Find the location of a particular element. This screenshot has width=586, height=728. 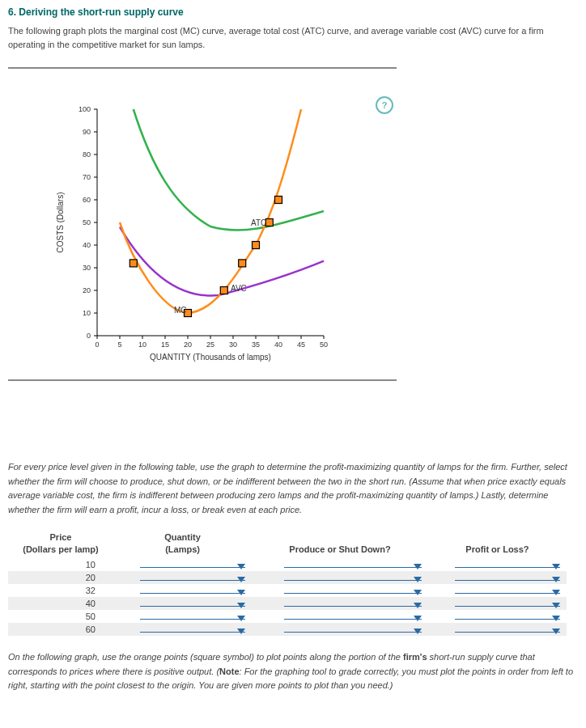

col-price: Price(Dollars per lamp) is located at coordinates (61, 544).